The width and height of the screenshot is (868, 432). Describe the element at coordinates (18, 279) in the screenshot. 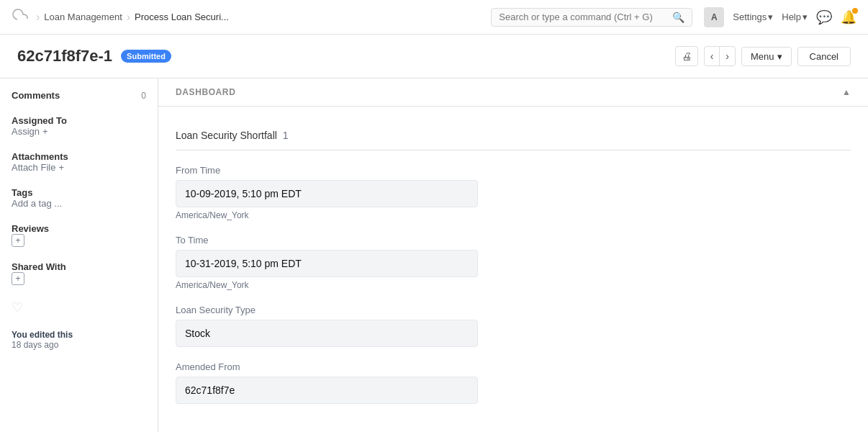

I see `shared-with-add-button: +` at that location.